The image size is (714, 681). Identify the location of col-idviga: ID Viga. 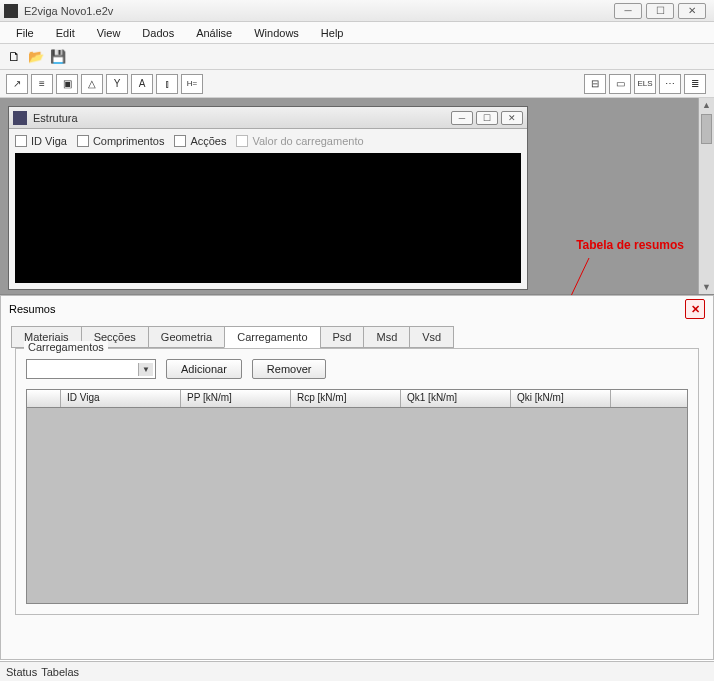
(121, 398).